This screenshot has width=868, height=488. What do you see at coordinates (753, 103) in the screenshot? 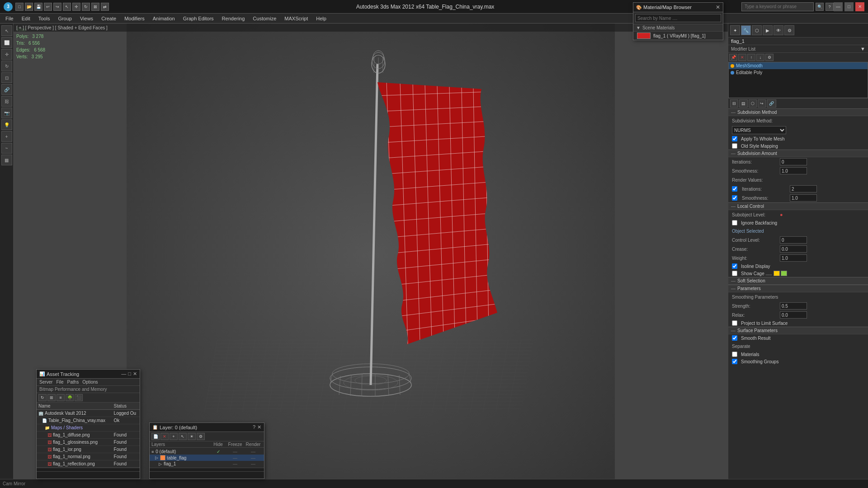
I see `mod-view-btn3: ⬡` at bounding box center [753, 103].